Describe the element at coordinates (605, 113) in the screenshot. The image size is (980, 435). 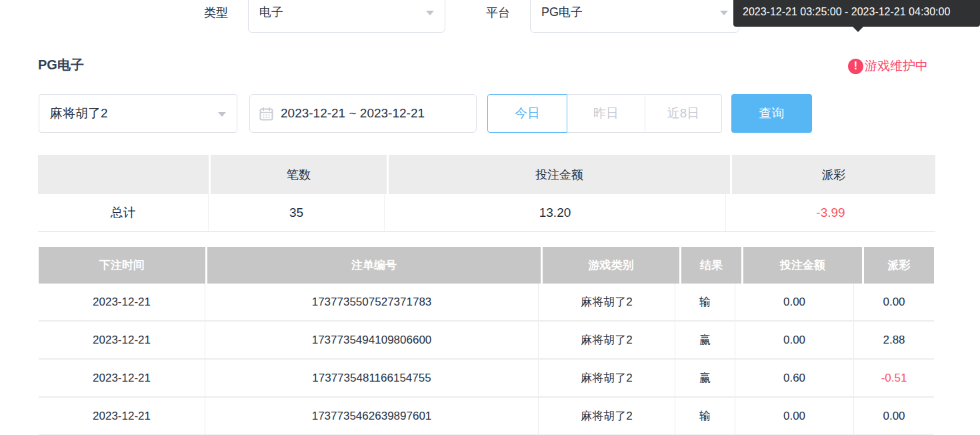
I see `quick-date-button-group: 今日 昨日 近8日` at that location.